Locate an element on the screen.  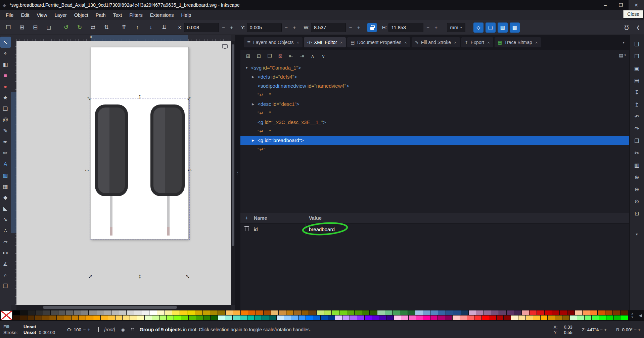
delete-node-icon: ⊠ is located at coordinates (280, 56).